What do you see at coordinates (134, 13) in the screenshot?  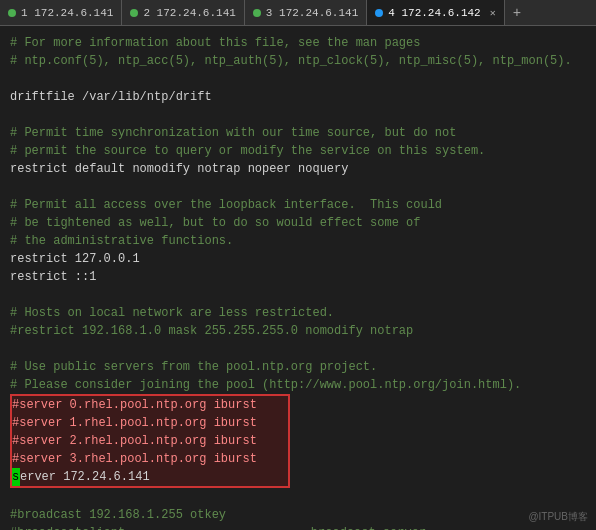 I see `tab-2-dot` at bounding box center [134, 13].